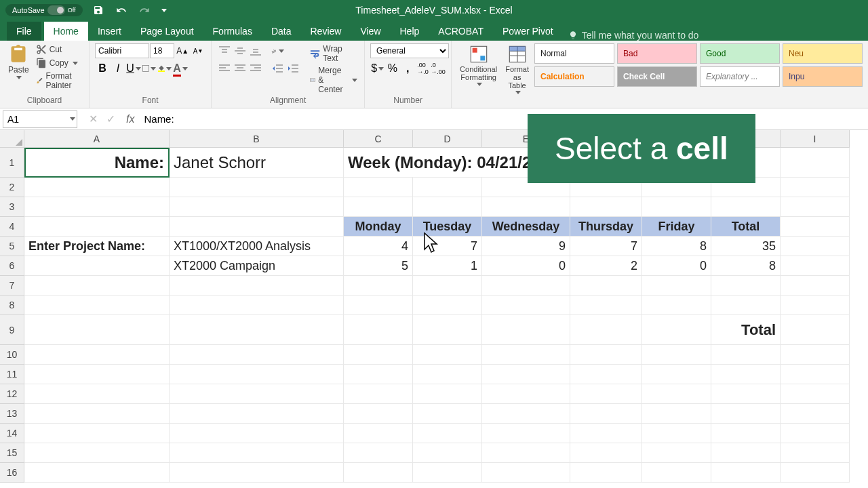 The height and width of the screenshot is (488, 868). Describe the element at coordinates (134, 68) in the screenshot. I see `underline-button: U` at that location.